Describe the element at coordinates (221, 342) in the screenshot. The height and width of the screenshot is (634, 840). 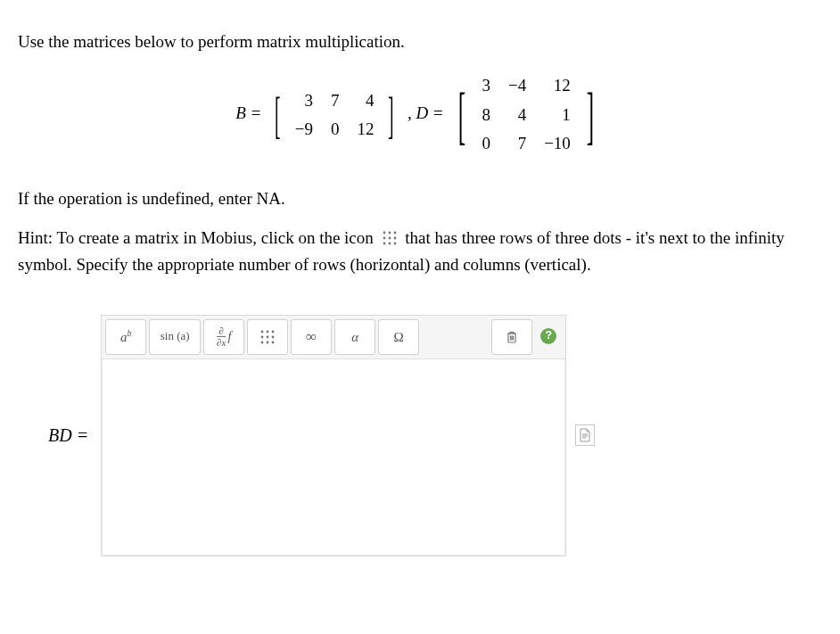
I see `label: ∂x` at that location.